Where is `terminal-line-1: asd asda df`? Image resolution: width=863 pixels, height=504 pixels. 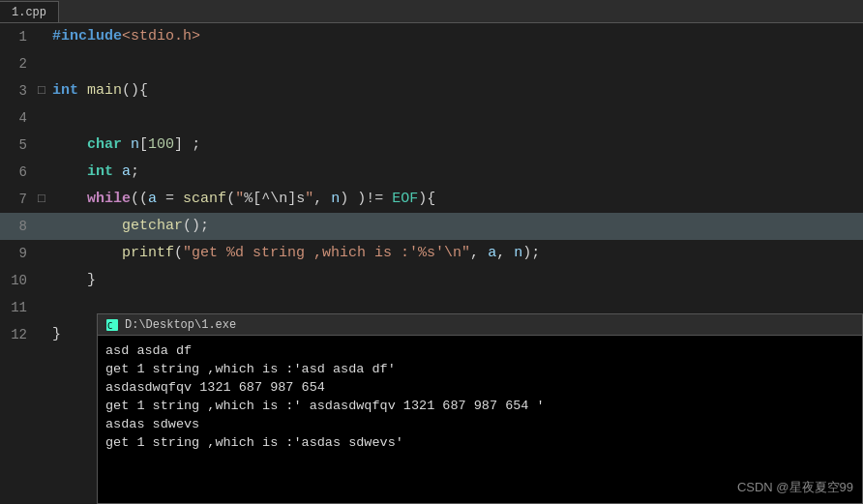 terminal-line-1: asd asda df is located at coordinates (480, 350).